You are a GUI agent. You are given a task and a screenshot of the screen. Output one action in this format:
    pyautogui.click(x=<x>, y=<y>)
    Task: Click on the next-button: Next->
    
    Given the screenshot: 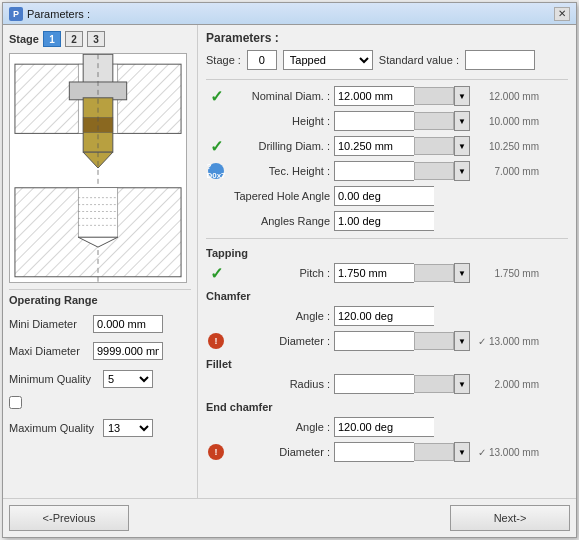 What is the action you would take?
    pyautogui.click(x=510, y=518)
    